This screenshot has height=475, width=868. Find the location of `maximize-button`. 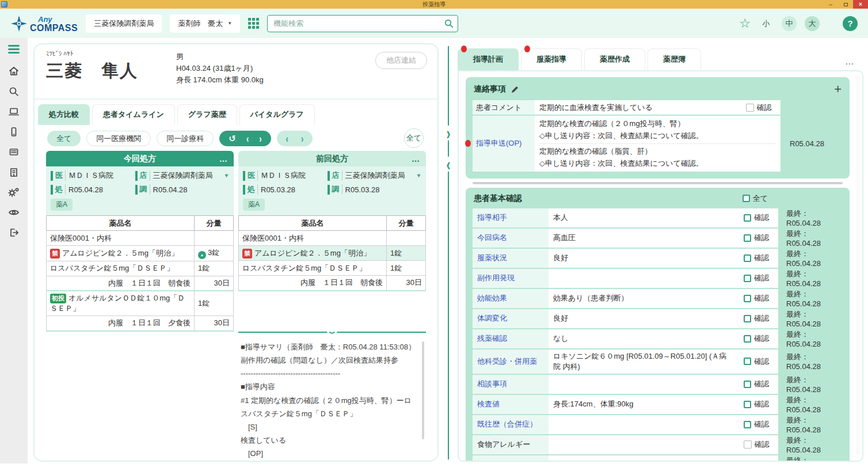

maximize-button is located at coordinates (846, 5).